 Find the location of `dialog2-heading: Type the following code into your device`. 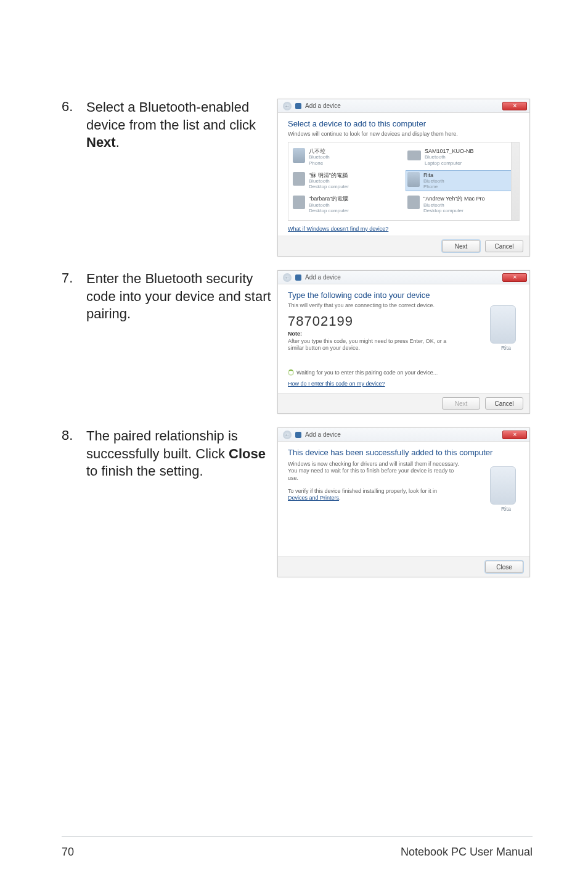

dialog2-heading: Type the following code into your device is located at coordinates (404, 295).